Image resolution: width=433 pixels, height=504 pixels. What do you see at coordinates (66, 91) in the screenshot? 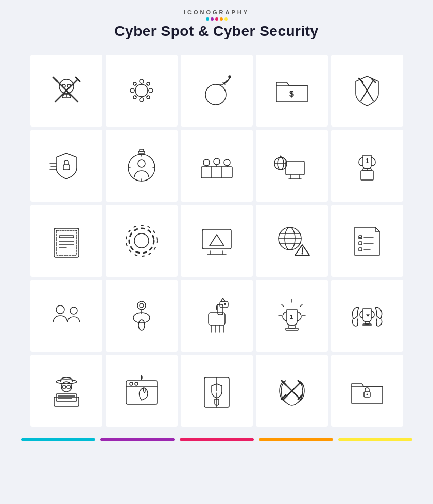
I see `skull-swords-icon` at bounding box center [66, 91].